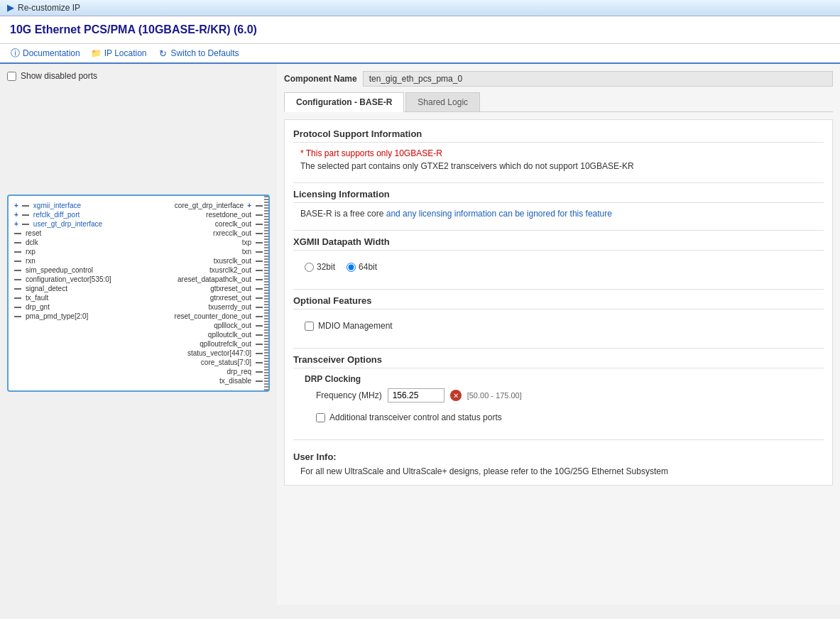  What do you see at coordinates (558, 214) in the screenshot?
I see `licensing-text: BASE-R is a free core and any licensing …` at bounding box center [558, 214].